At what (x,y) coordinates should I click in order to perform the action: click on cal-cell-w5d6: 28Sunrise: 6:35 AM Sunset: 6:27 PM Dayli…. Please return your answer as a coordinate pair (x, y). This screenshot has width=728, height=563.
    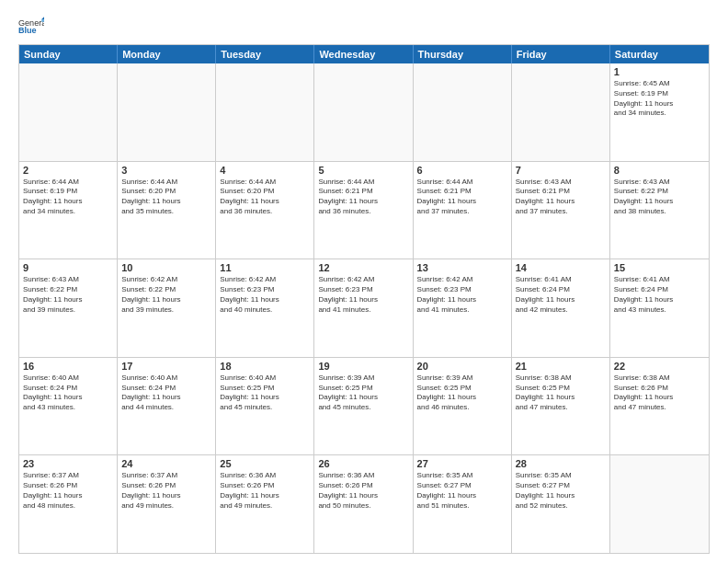
    Looking at the image, I should click on (561, 504).